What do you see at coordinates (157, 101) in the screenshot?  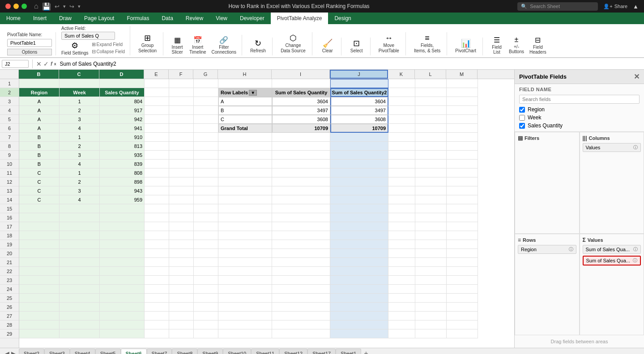 I see `cell-e3` at bounding box center [157, 101].